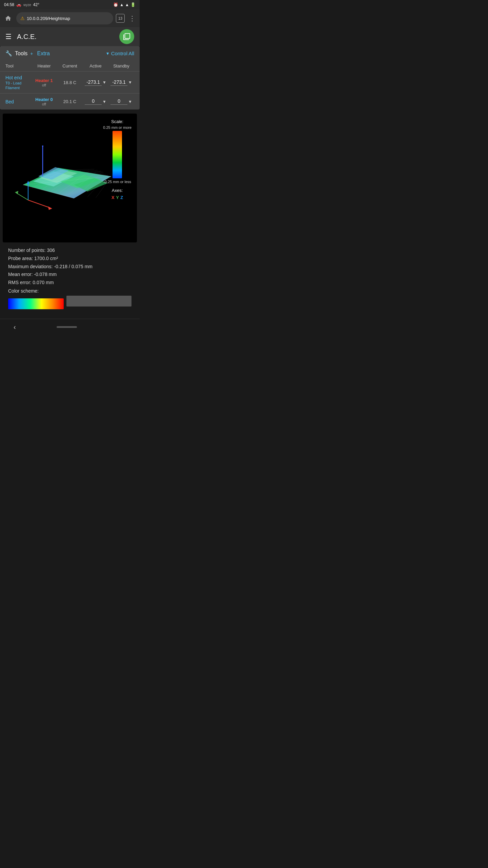 The height and width of the screenshot is (868, 488). What do you see at coordinates (68, 37) in the screenshot?
I see `app-title: A.C.E.` at bounding box center [68, 37].